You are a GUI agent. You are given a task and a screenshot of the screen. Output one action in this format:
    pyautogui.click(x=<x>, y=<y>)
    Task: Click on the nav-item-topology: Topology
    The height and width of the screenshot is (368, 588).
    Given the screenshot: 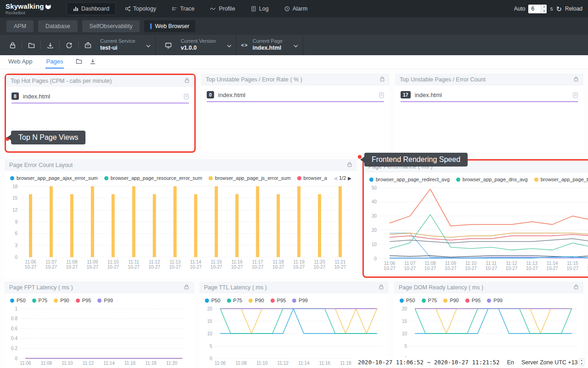 What is the action you would take?
    pyautogui.click(x=141, y=9)
    